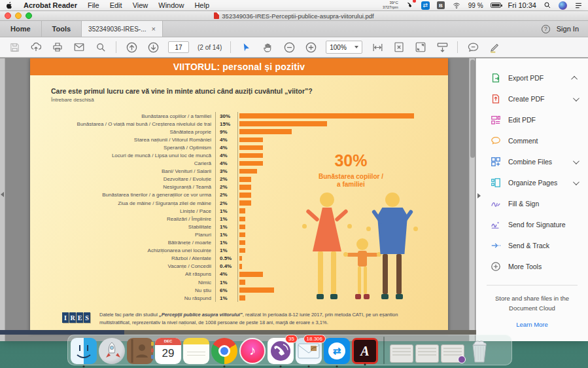  Describe the element at coordinates (357, 246) in the screenshot. I see `family-pictogram` at that location.